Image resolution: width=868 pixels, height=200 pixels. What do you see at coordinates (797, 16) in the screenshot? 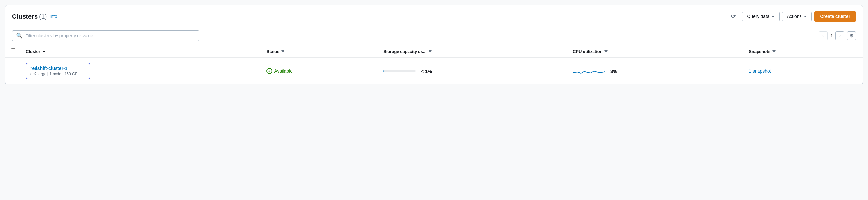
I see `actions-button: Actions` at bounding box center [797, 16].